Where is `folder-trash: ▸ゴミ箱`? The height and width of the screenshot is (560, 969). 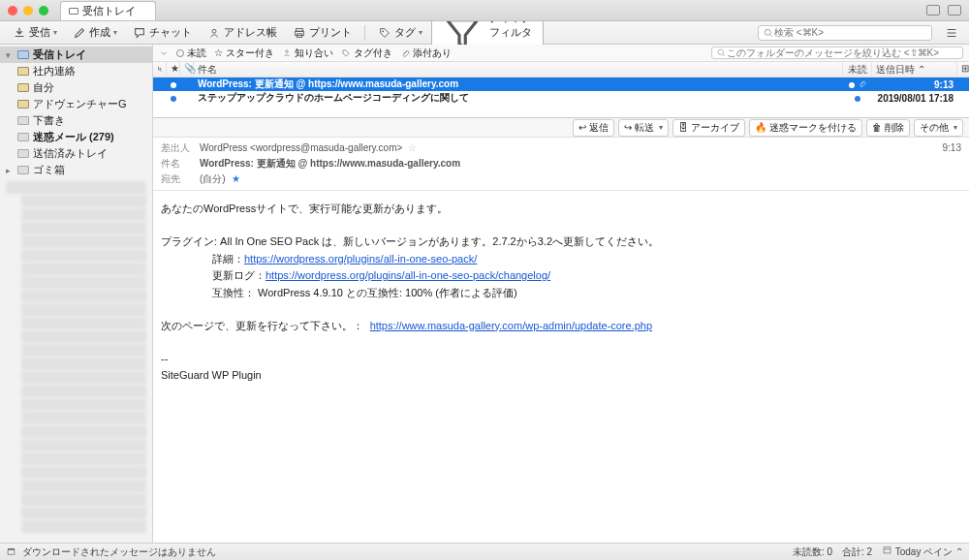 folder-trash: ▸ゴミ箱 is located at coordinates (76, 171).